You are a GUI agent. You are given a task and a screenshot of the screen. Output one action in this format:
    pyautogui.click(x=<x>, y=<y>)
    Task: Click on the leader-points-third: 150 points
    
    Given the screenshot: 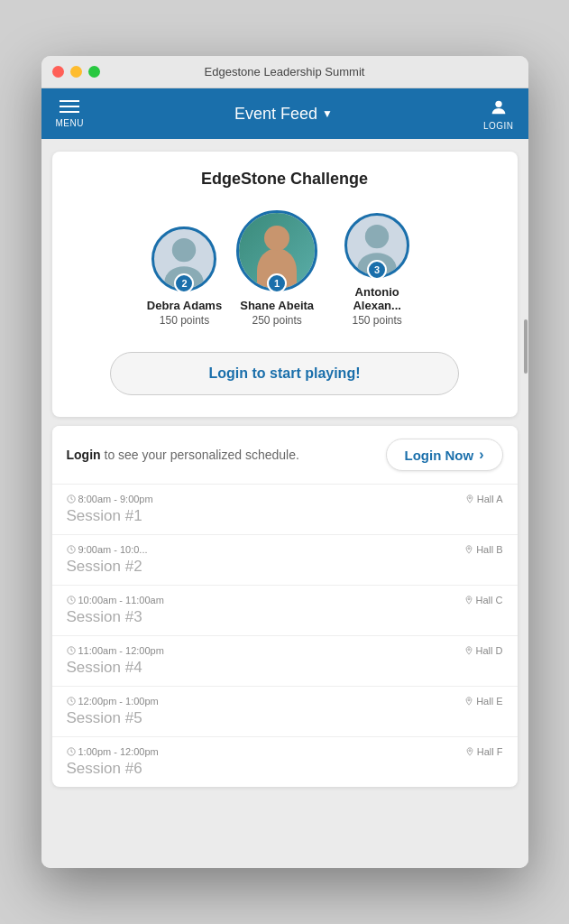 What is the action you would take?
    pyautogui.click(x=377, y=320)
    